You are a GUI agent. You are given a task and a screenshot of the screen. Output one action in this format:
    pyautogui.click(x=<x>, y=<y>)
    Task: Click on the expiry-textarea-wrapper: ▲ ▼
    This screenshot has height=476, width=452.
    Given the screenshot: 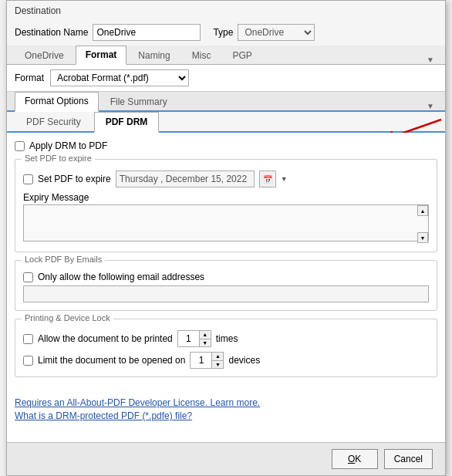 What is the action you would take?
    pyautogui.click(x=226, y=224)
    